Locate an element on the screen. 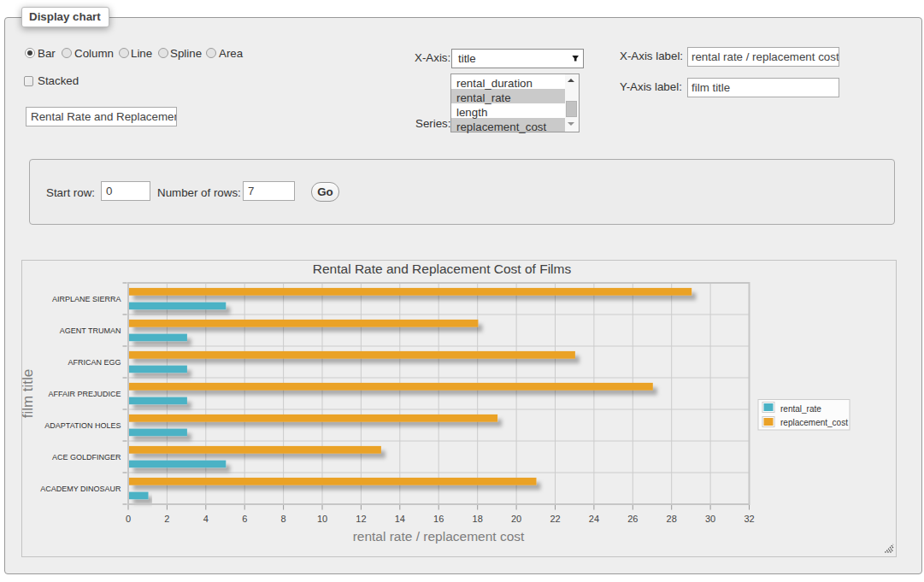  svg-text: 30 is located at coordinates (710, 519).